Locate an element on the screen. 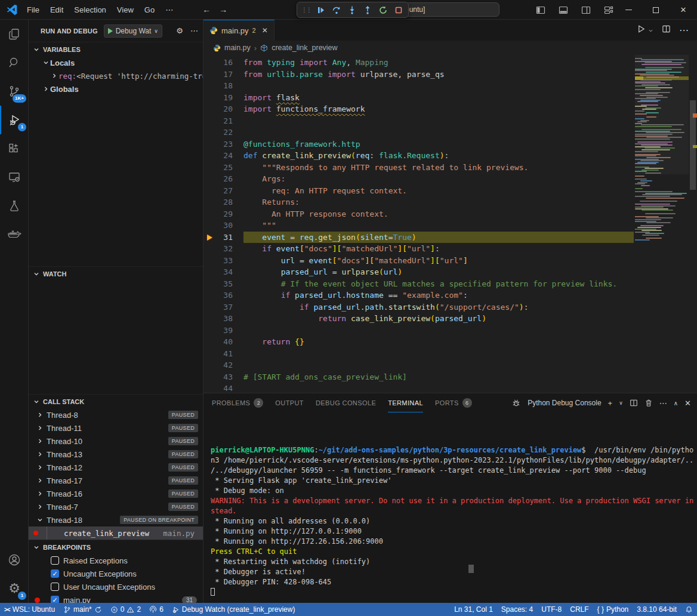 This screenshot has width=697, height=616. code-line: 34 parsed_url = urlparse(url) is located at coordinates (419, 272).